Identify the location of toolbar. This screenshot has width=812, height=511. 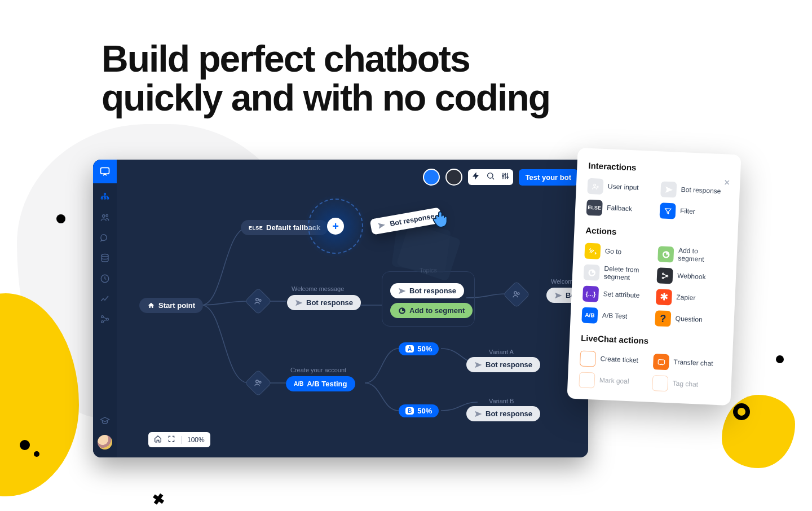
(491, 177).